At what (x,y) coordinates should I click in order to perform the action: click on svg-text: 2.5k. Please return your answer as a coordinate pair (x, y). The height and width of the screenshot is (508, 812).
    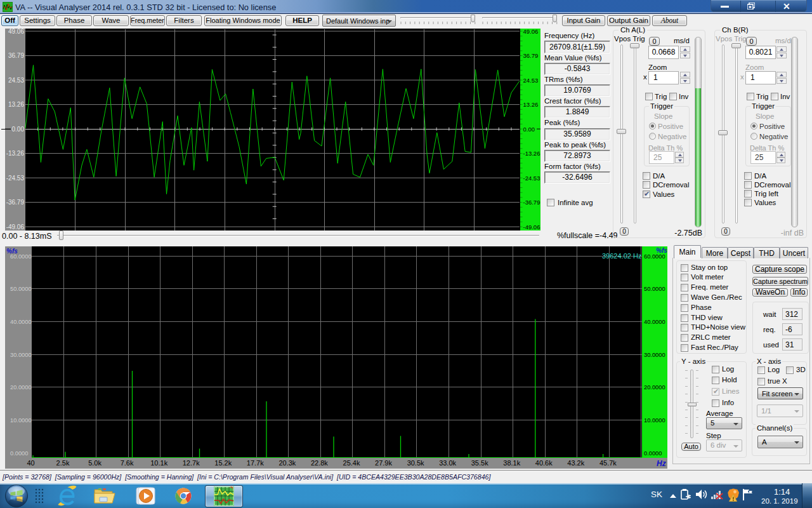
    Looking at the image, I should click on (63, 463).